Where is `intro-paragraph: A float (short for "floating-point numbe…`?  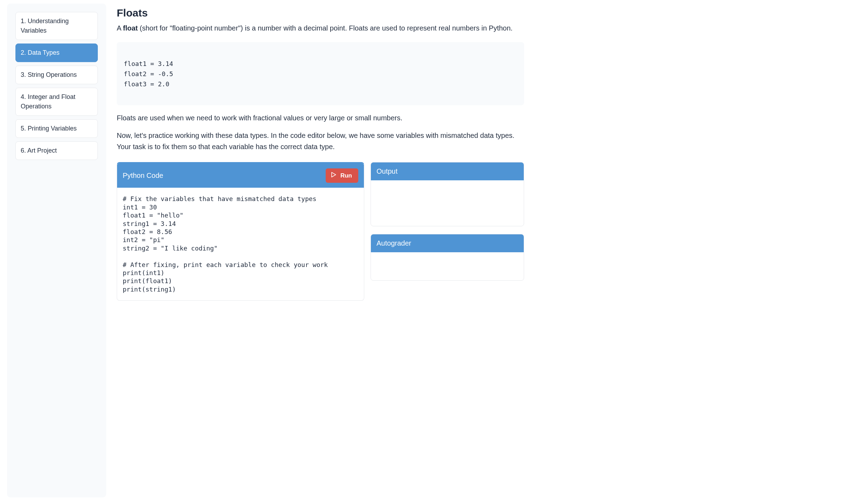 intro-paragraph: A float (short for "floating-point numbe… is located at coordinates (320, 28).